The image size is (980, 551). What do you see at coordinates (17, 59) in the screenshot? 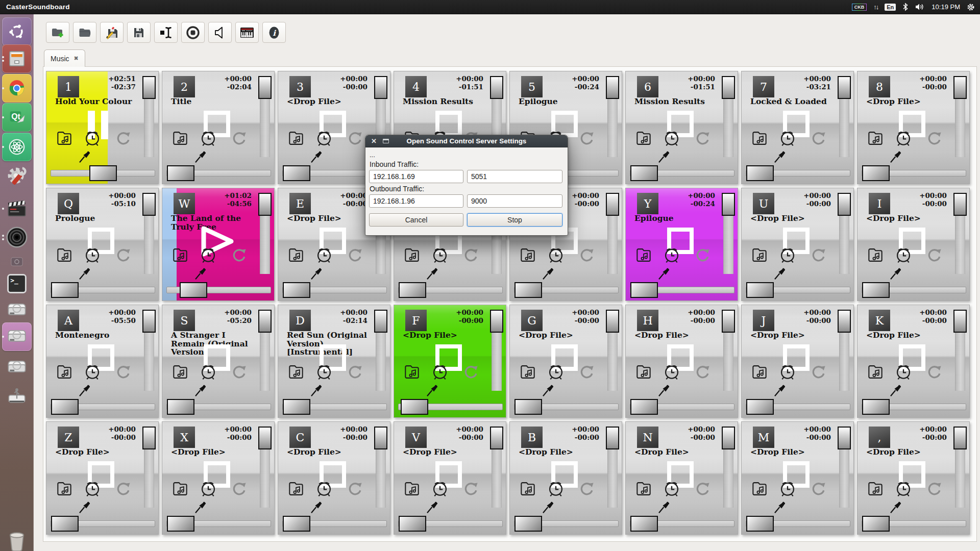
I see `launcher-item-file-cabinet` at bounding box center [17, 59].